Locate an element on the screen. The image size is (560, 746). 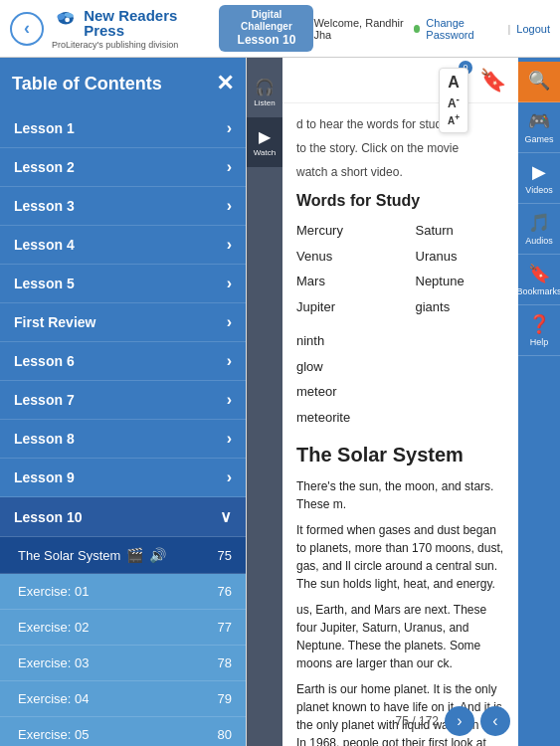
audios-button: 🎵 Audios is located at coordinates (539, 229).